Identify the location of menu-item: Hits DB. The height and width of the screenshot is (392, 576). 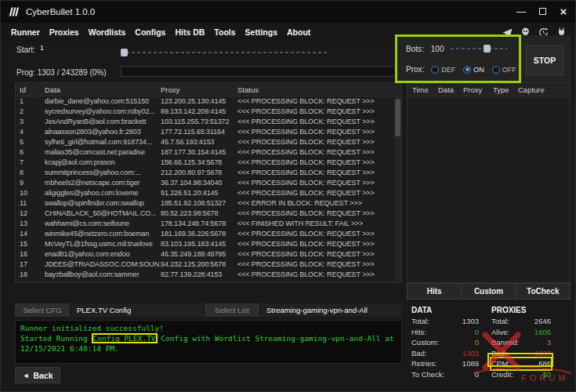
(190, 32).